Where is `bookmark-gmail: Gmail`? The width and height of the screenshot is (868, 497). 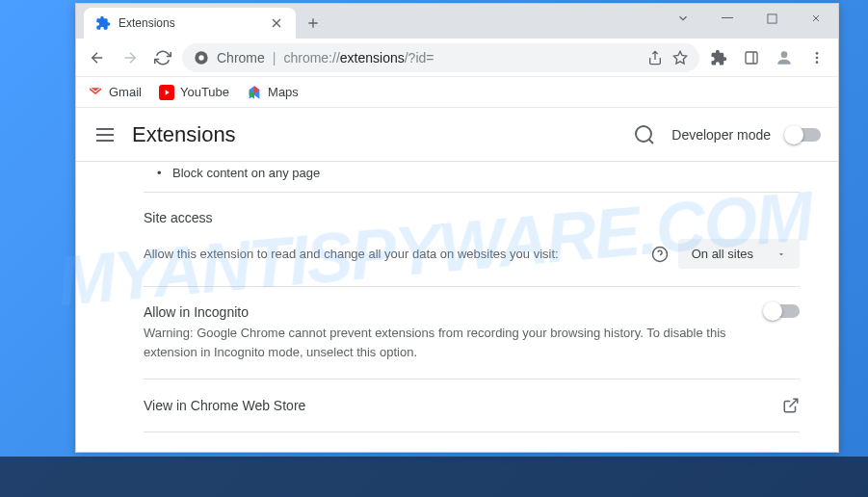 bookmark-gmail: Gmail is located at coordinates (115, 92).